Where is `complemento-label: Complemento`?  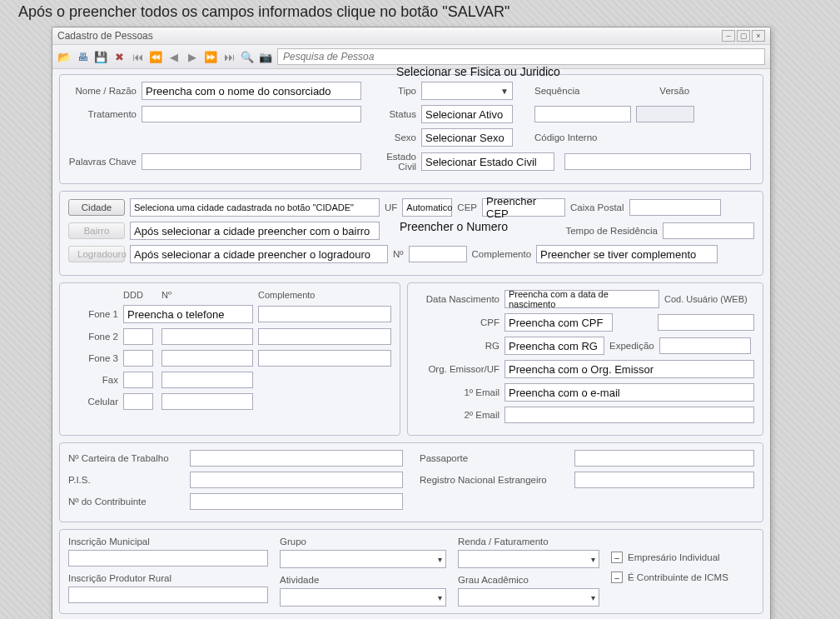 complemento-label: Complemento is located at coordinates (502, 254).